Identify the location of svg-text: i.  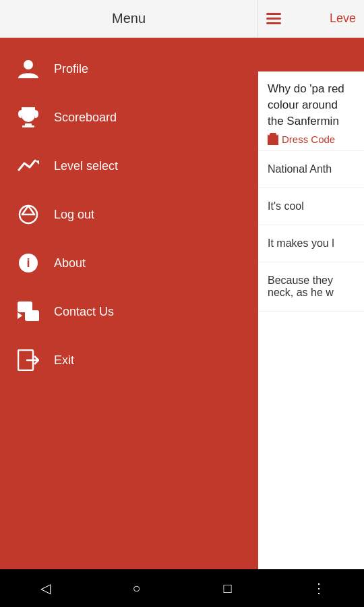
(28, 263).